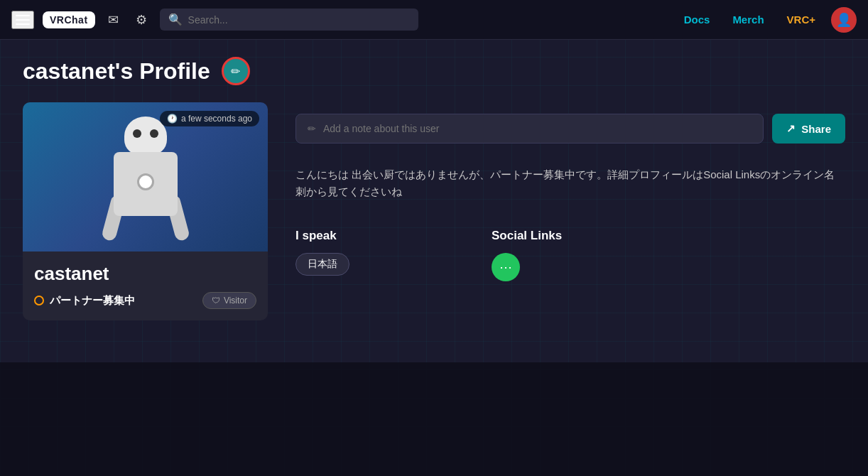 The width and height of the screenshot is (868, 476). What do you see at coordinates (506, 267) in the screenshot?
I see `social-share-button: ⋯` at bounding box center [506, 267].